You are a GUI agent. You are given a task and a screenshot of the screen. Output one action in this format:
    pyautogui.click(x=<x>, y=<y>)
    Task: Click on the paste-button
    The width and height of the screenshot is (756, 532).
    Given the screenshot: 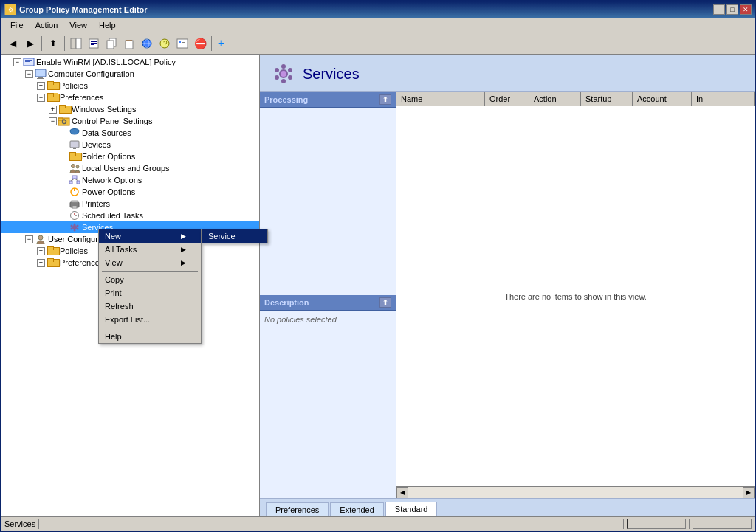 What is the action you would take?
    pyautogui.click(x=129, y=44)
    